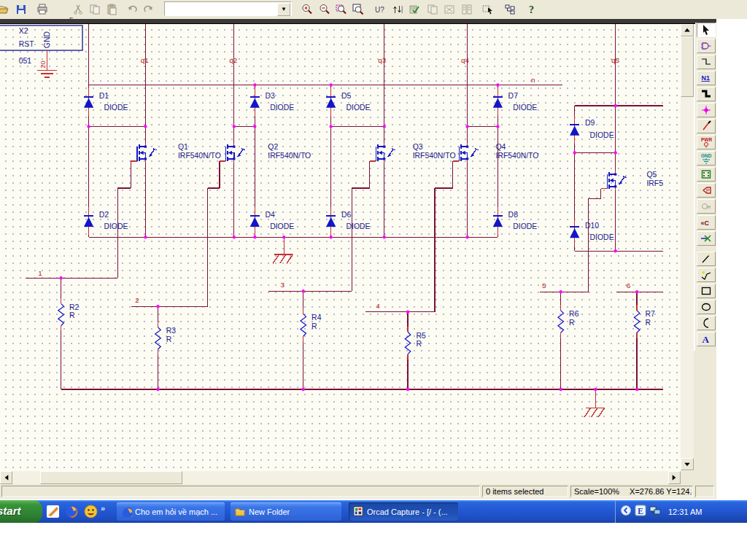 The width and height of the screenshot is (747, 560). What do you see at coordinates (21, 512) in the screenshot?
I see `start-button: start` at bounding box center [21, 512].